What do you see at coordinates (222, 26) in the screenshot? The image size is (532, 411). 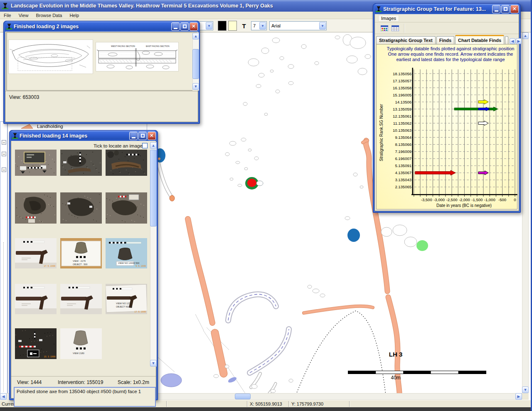 I see `text-color-swatch` at bounding box center [222, 26].